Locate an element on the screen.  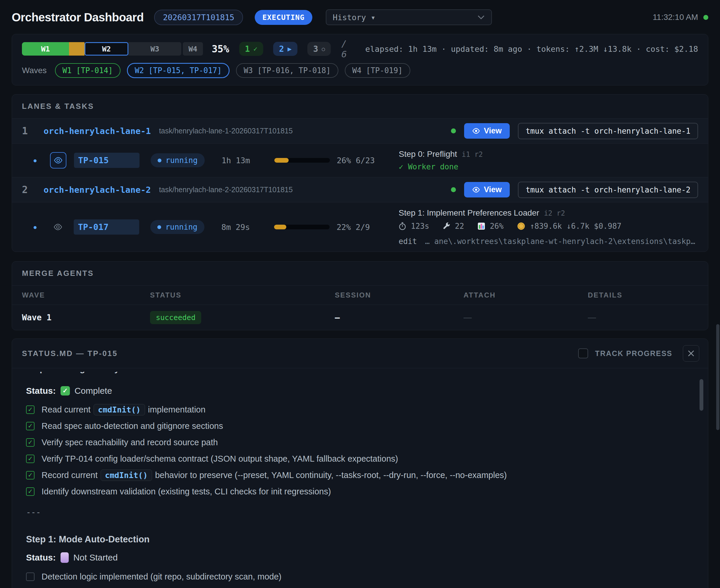
task-id: TP-017 is located at coordinates (106, 227).